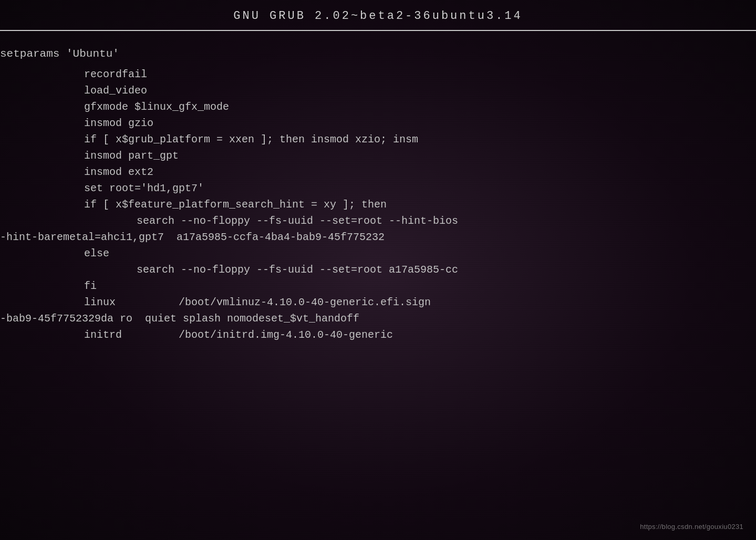  Describe the element at coordinates (691, 526) in the screenshot. I see `watermark: https://blog.csdn.net/gouxiu0231` at that location.